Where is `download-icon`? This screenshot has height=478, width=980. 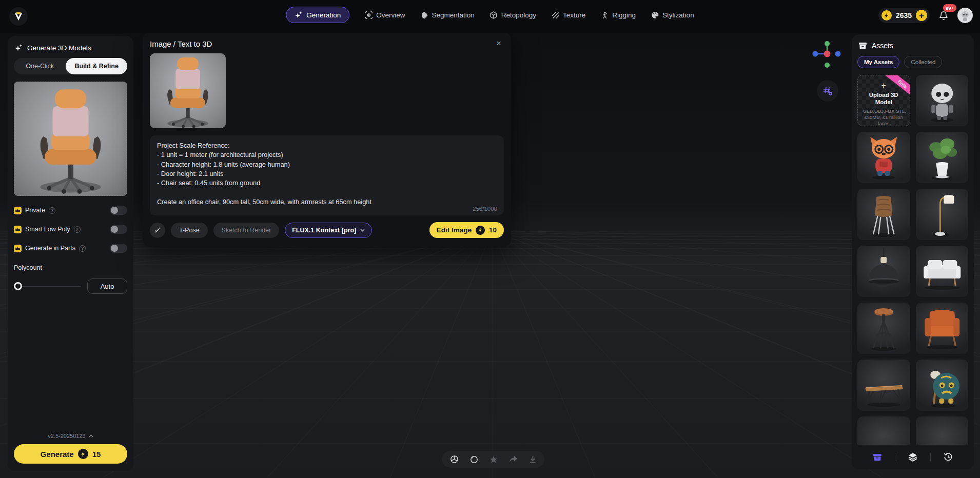 download-icon is located at coordinates (533, 460).